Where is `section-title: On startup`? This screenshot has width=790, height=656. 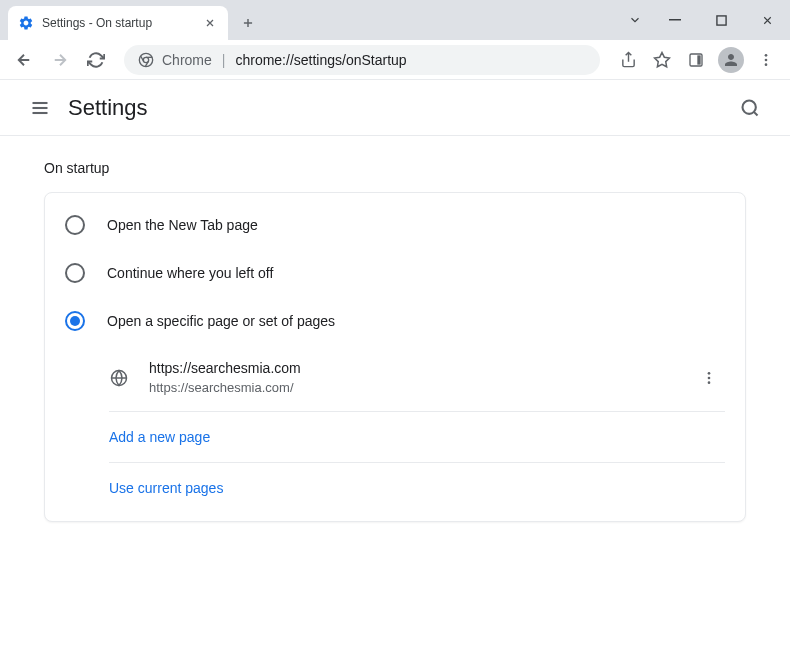
section-title: On startup is located at coordinates (395, 168).